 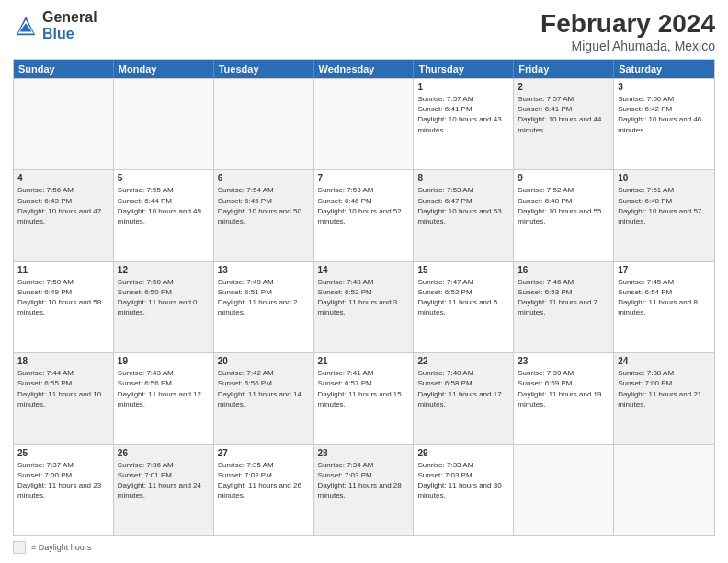 I want to click on calendar-cell: 13Sunrise: 7:49 AMSunset: 6:51 PMDayligh…, so click(x=265, y=307).